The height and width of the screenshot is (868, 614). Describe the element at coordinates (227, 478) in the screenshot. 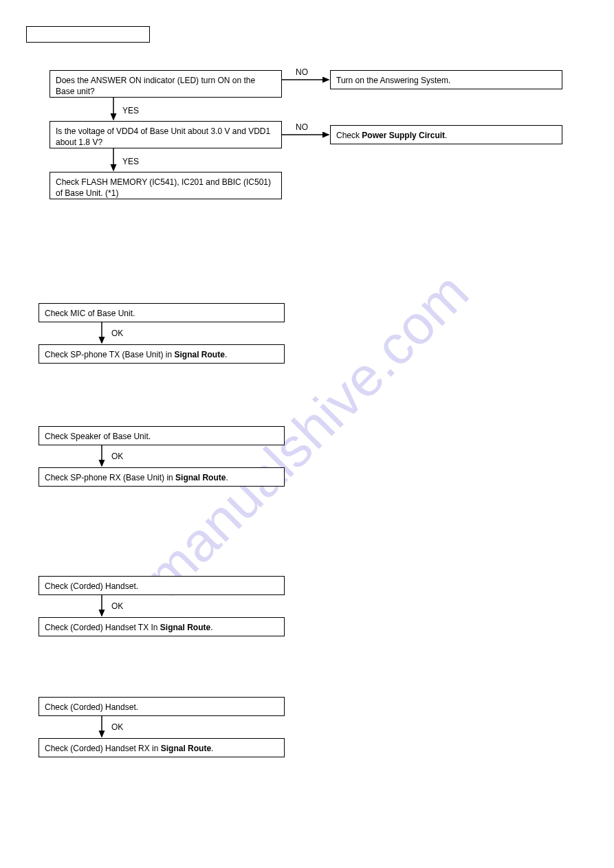

I see `flow3-b-c: .` at that location.